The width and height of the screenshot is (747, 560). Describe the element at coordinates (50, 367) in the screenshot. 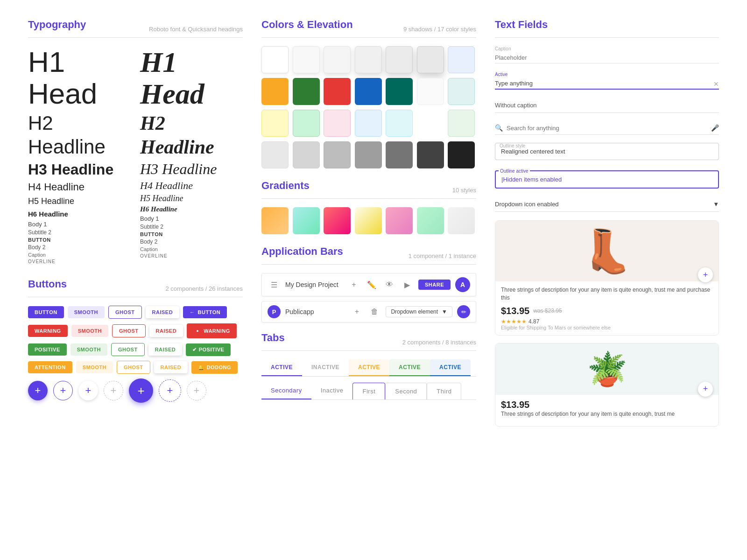

I see `btn-button-attention: ATTENTION` at that location.